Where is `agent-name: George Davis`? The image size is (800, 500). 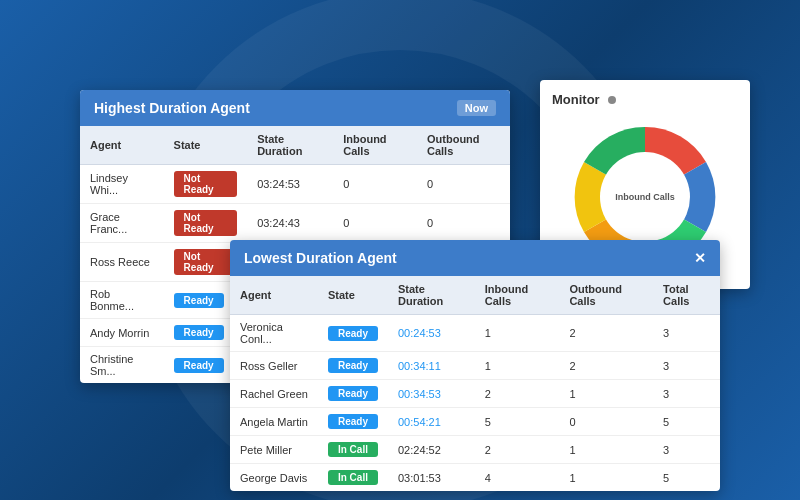
agent-name: George Davis is located at coordinates (274, 478).